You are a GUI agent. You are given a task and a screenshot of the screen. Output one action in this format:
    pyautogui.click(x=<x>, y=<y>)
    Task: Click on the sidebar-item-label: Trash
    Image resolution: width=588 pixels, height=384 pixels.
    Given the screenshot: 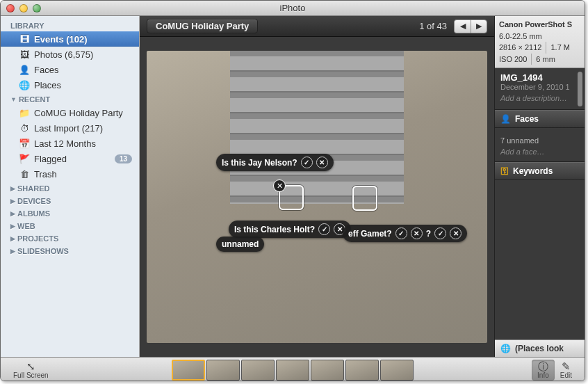 What is the action you would take?
    pyautogui.click(x=46, y=174)
    